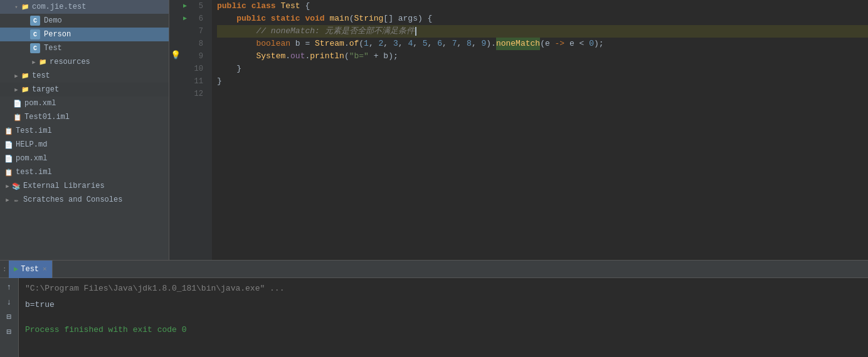  Describe the element at coordinates (84, 117) in the screenshot. I see `sidebar-item-test01-iml: 📋 Test01.iml` at that location.